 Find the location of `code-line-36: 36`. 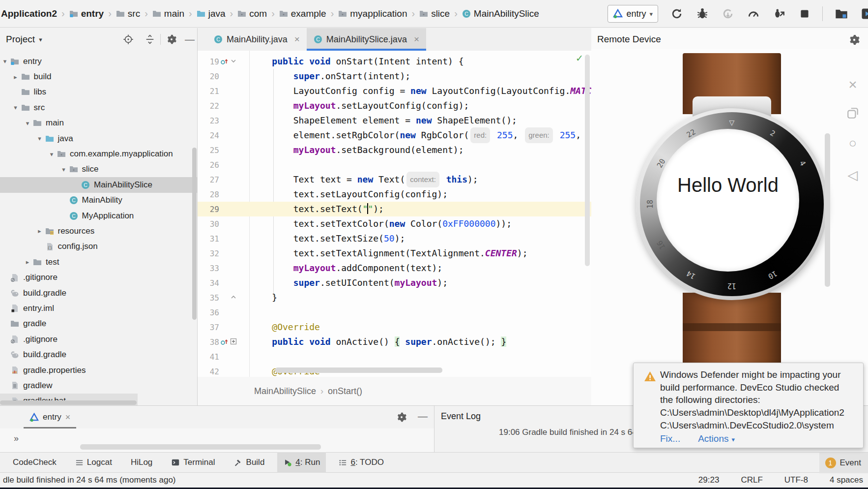

code-line-36: 36 is located at coordinates (394, 312).